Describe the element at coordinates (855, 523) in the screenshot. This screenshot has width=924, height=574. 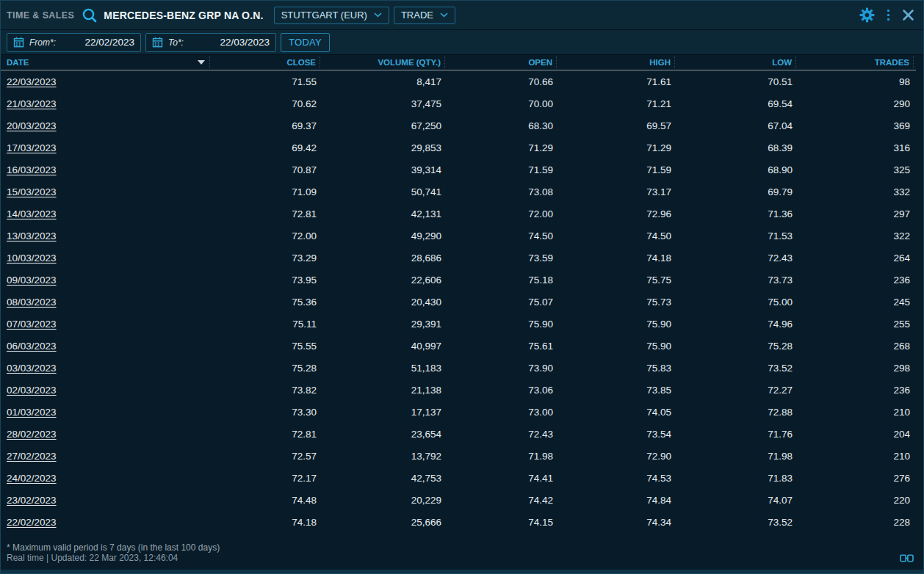
I see `cell-trades: 228` at that location.